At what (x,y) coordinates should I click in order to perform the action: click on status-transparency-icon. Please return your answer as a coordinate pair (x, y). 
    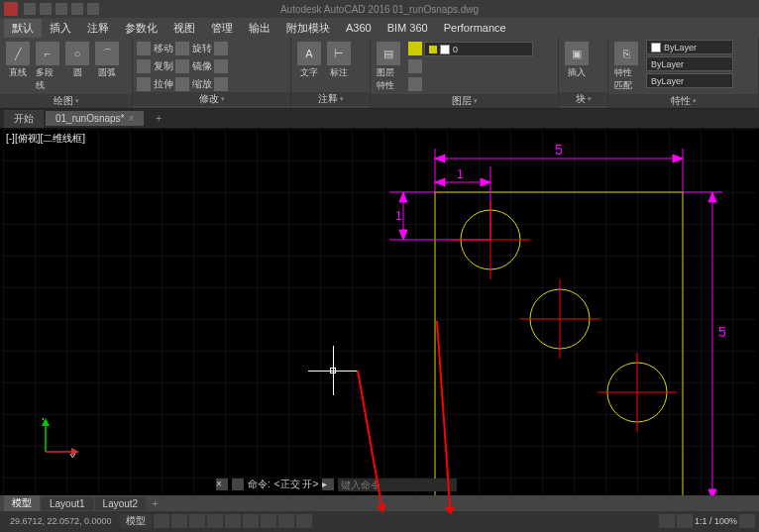
    Looking at the image, I should click on (304, 521).